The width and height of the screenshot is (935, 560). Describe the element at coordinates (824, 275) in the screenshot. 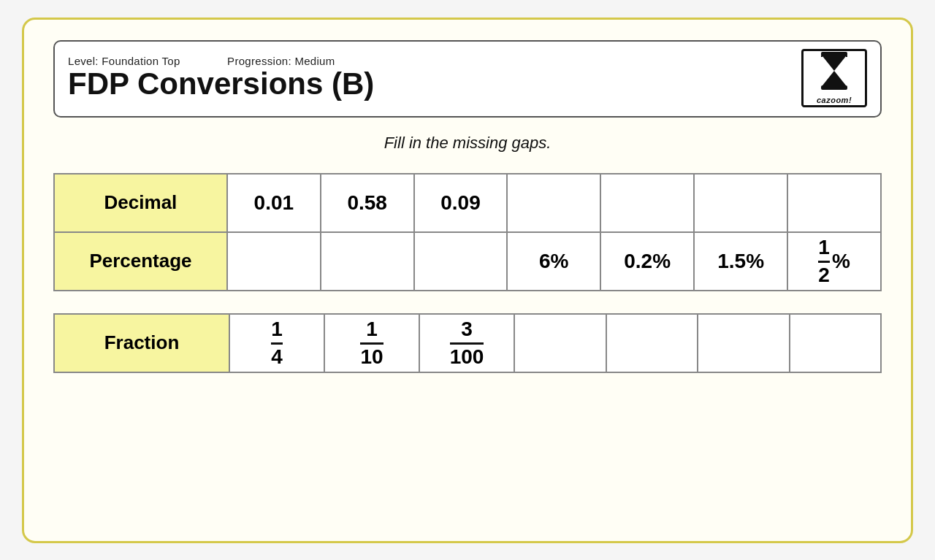

I see `fraction-denominator: 2` at that location.